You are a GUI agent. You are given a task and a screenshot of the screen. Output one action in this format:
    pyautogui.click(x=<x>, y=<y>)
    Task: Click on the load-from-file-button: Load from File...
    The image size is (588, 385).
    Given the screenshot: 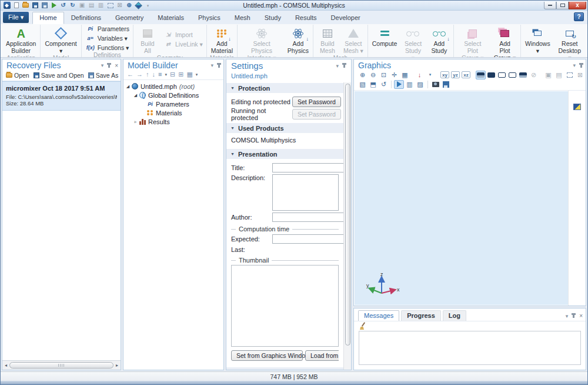 What is the action you would take?
    pyautogui.click(x=322, y=356)
    